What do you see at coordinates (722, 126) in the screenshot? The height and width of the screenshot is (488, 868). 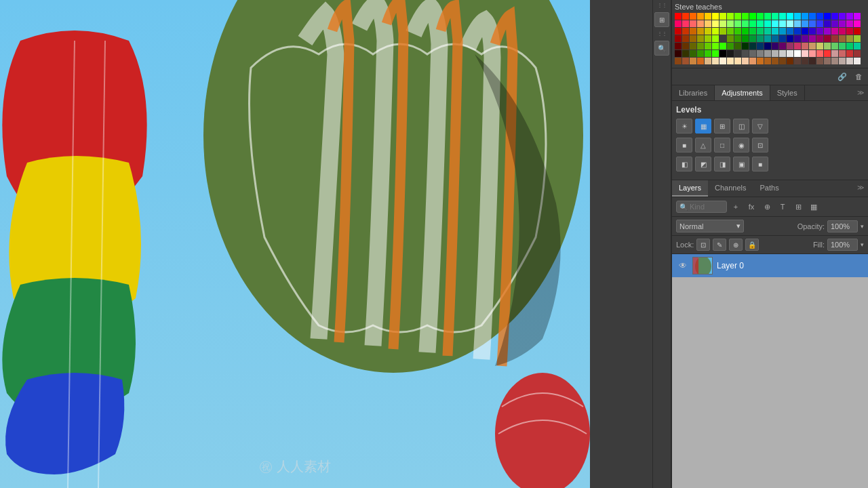 I see `curves-icon: ⊞` at bounding box center [722, 126].